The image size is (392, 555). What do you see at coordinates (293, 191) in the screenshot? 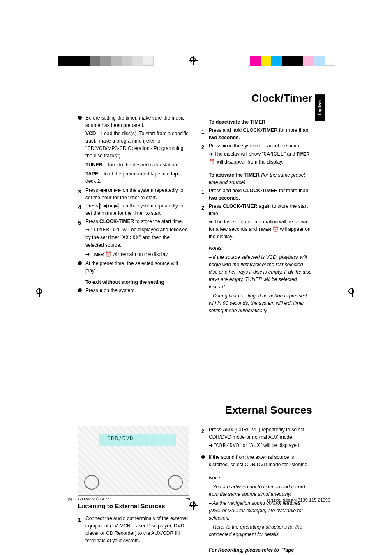
I see `act1-b: for more than` at bounding box center [293, 191].